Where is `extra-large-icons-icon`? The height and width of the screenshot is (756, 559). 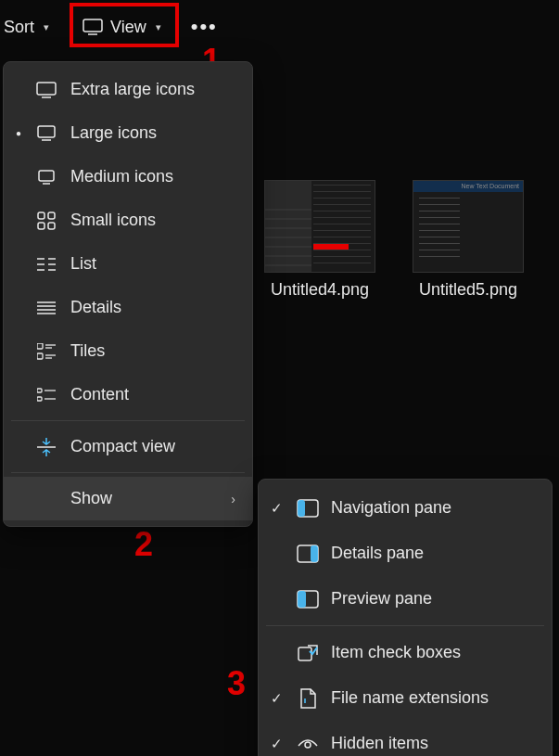
extra-large-icons-icon is located at coordinates (46, 90).